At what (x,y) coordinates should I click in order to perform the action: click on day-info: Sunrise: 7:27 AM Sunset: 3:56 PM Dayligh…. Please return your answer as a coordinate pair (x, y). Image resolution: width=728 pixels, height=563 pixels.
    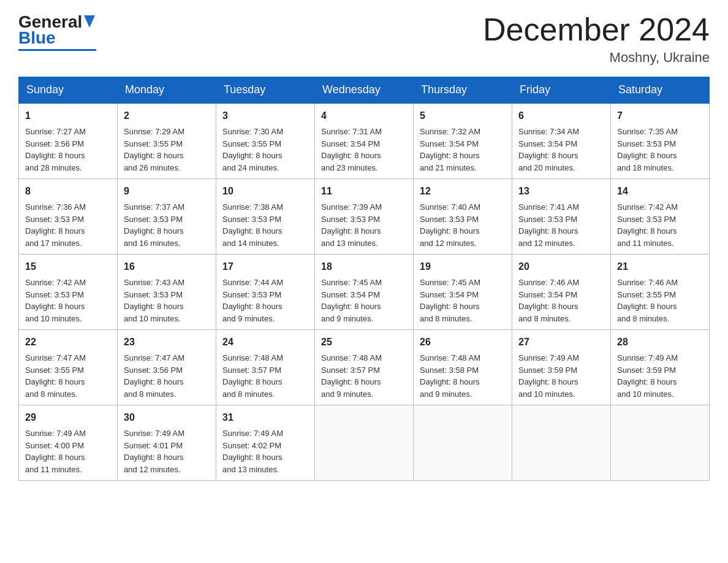
    Looking at the image, I should click on (68, 150).